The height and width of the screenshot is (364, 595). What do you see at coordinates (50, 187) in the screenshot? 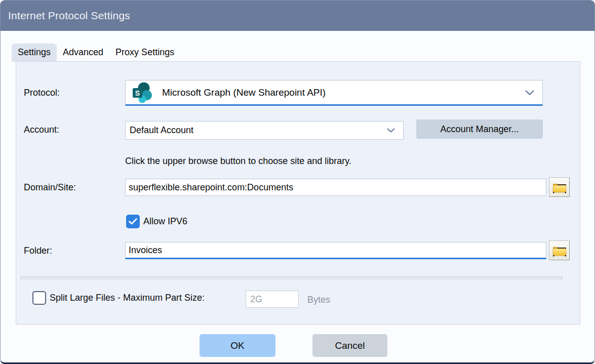
I see `domain-site-label: Domain/Site:` at bounding box center [50, 187].